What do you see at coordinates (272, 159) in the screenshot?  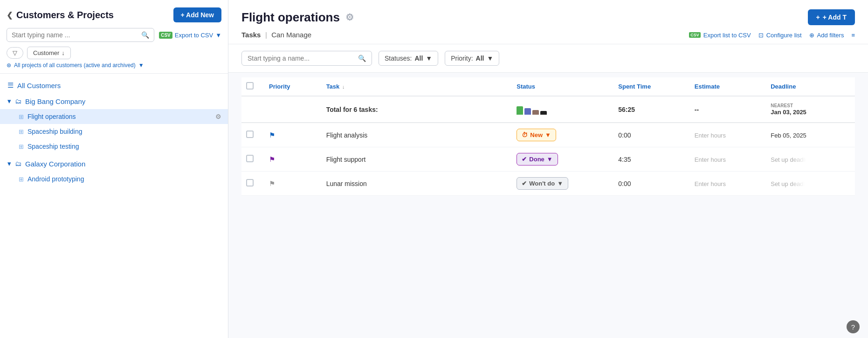 I see `flag-icon-fs: ⚑` at bounding box center [272, 159].